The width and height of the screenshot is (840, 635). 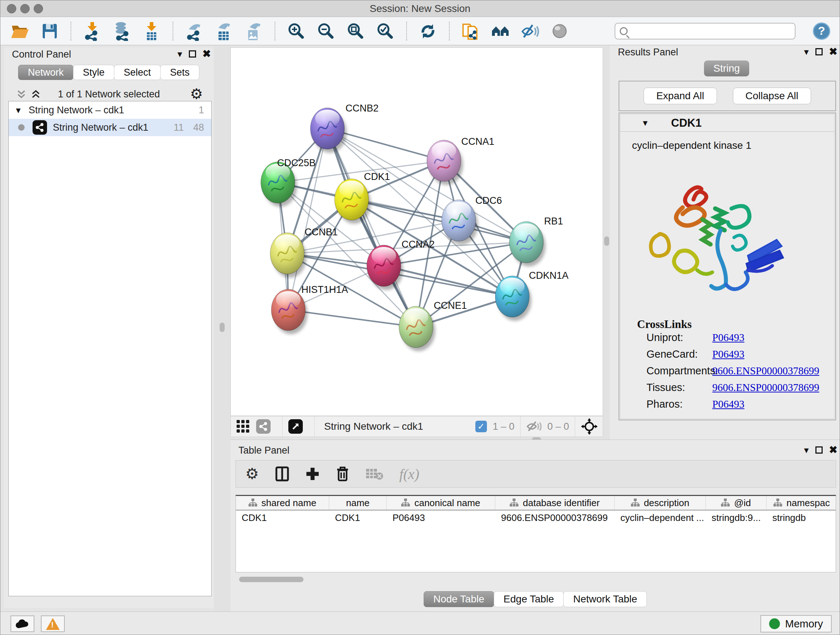 I want to click on save-session-icon, so click(x=49, y=31).